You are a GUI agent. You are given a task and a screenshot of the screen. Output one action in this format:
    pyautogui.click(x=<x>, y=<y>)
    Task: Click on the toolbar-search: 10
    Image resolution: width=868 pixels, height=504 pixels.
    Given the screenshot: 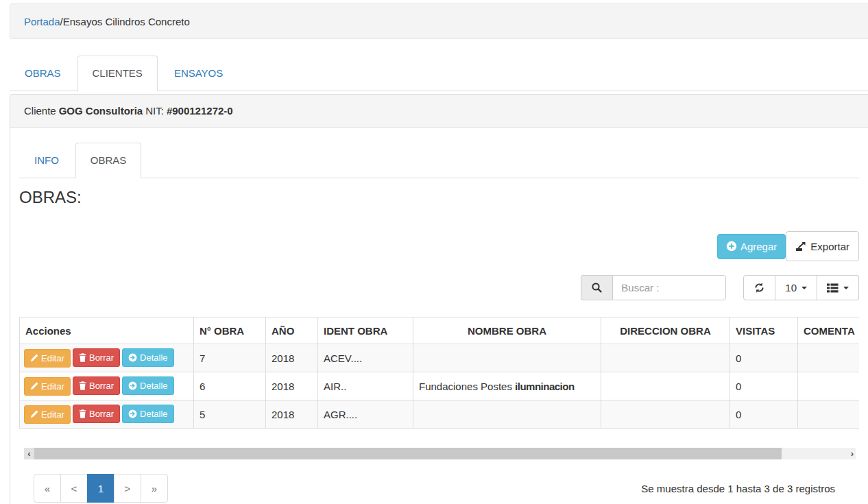 What is the action you would take?
    pyautogui.click(x=439, y=288)
    